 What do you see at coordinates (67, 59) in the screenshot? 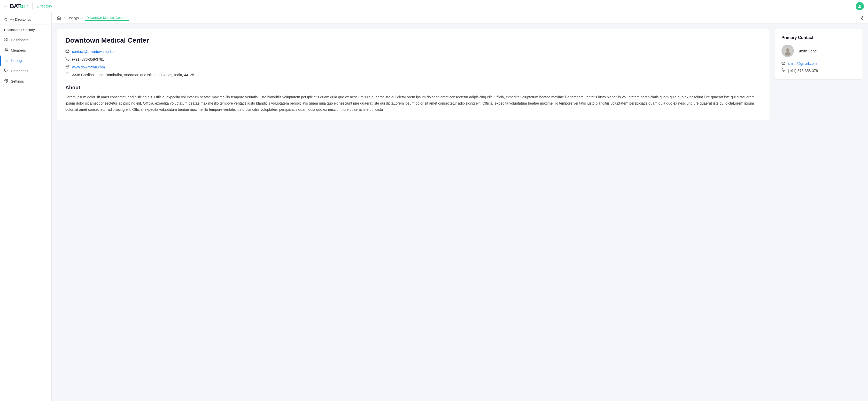
I see `phone-icon` at bounding box center [67, 59].